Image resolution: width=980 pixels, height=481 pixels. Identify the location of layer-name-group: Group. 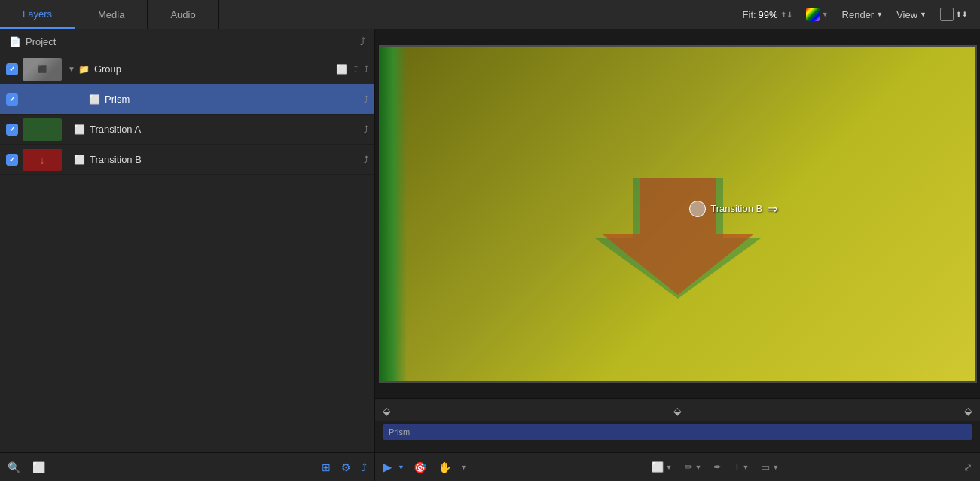
(215, 69).